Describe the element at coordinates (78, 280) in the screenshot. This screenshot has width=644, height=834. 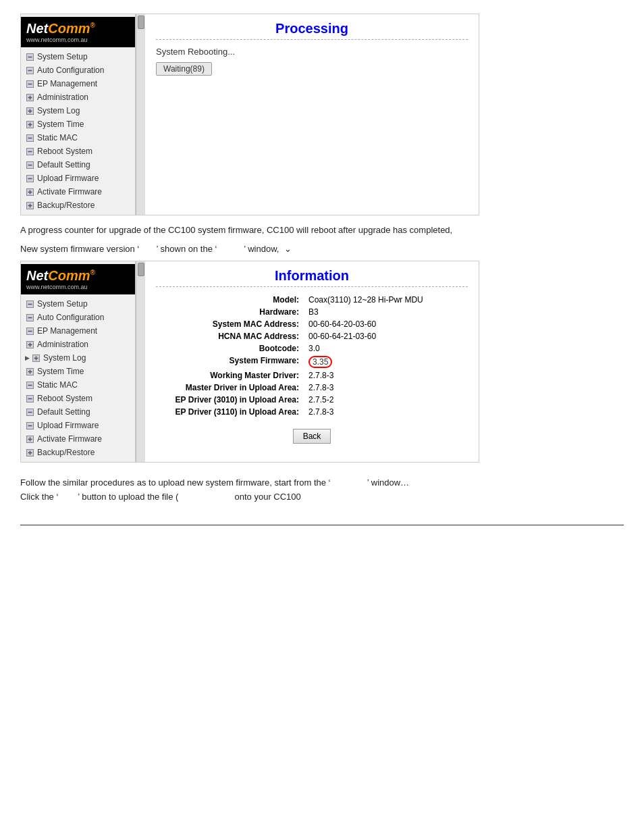
I see `logo-2: NetComm® www.netcomm.com.au` at that location.